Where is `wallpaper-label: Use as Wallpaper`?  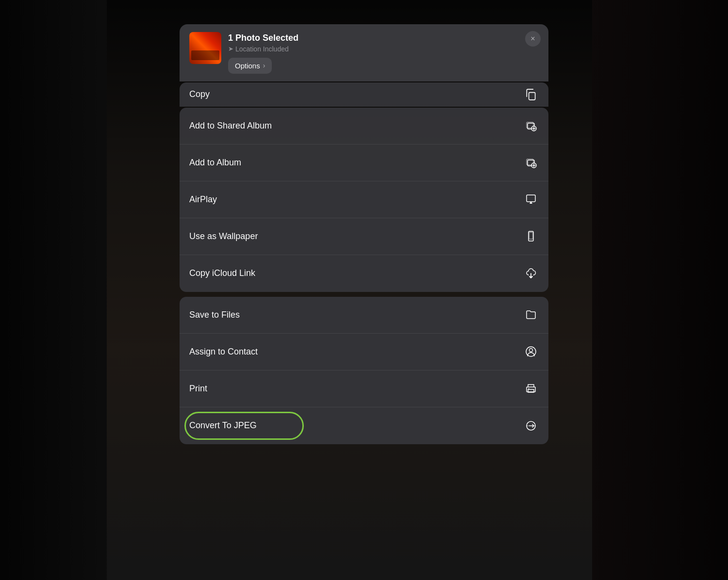 wallpaper-label: Use as Wallpaper is located at coordinates (223, 237).